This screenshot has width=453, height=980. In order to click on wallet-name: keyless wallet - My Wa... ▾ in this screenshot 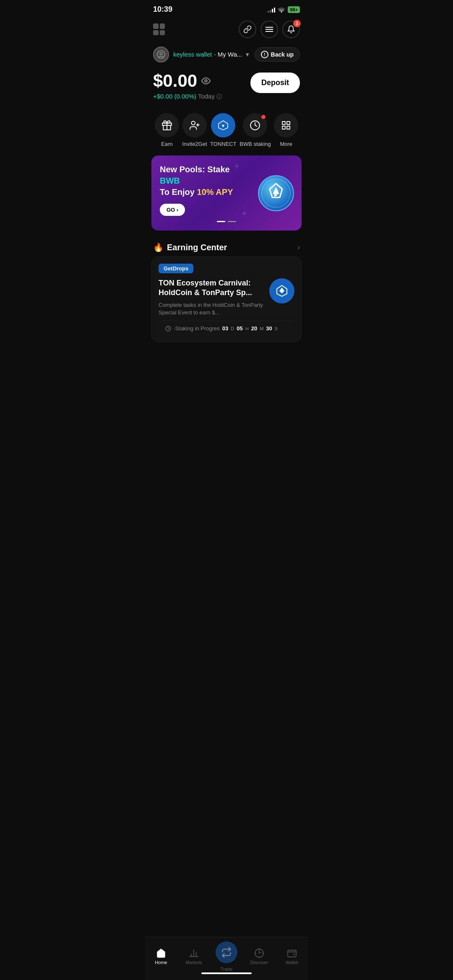, I will do `click(211, 54)`.